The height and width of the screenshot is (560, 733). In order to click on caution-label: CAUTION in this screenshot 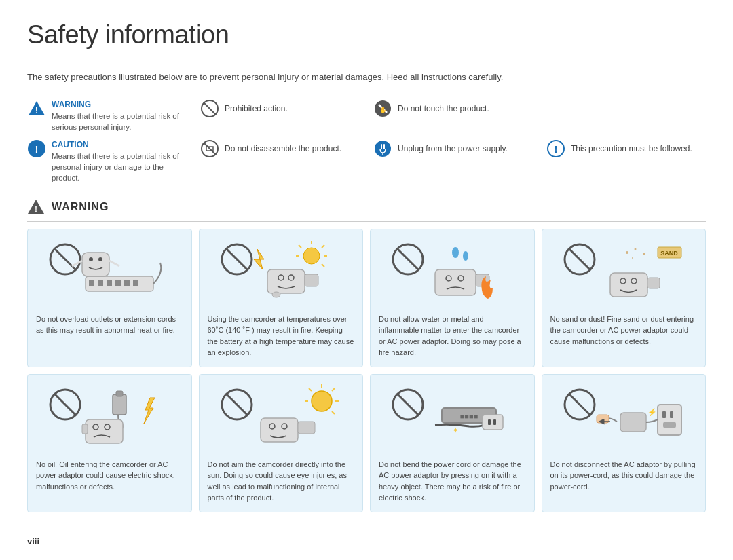, I will do `click(71, 145)`.